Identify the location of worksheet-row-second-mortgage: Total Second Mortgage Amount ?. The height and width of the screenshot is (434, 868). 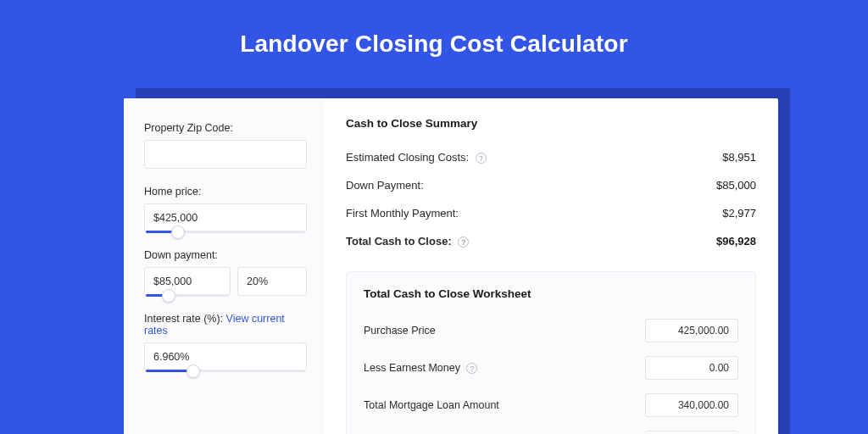
(551, 429).